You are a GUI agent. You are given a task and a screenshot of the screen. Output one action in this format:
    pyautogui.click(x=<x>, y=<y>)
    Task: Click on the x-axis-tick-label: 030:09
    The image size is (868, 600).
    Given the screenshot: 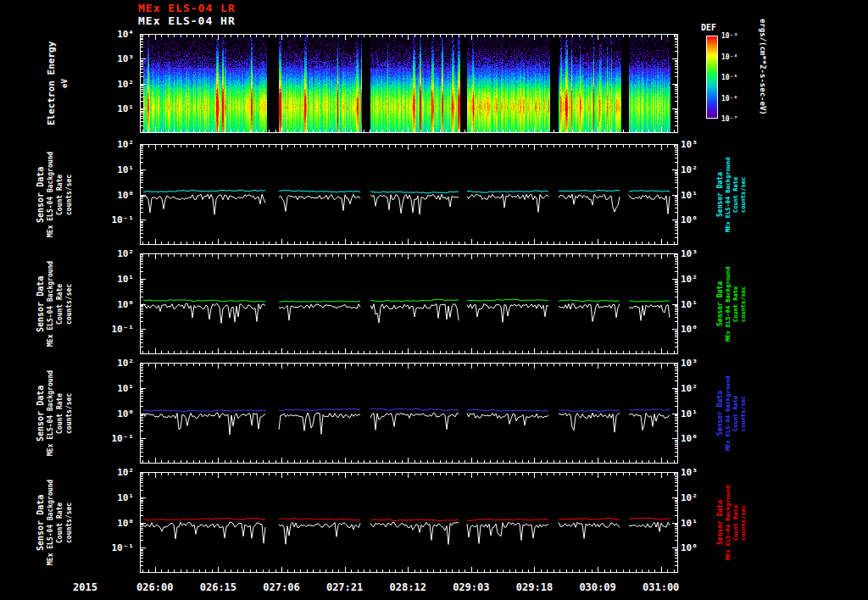 What is the action you would take?
    pyautogui.click(x=598, y=587)
    